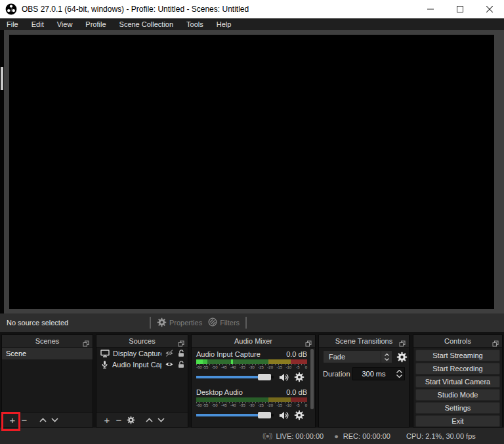 The width and height of the screenshot is (504, 444). I want to click on controls-header: Controls, so click(458, 341).